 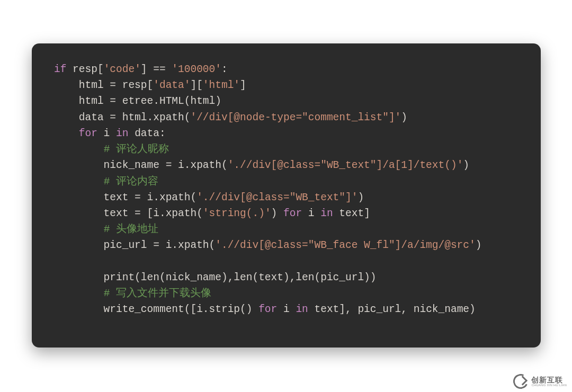 What do you see at coordinates (150, 85) in the screenshot?
I see `code-line: html = resp['data']['html']` at bounding box center [150, 85].